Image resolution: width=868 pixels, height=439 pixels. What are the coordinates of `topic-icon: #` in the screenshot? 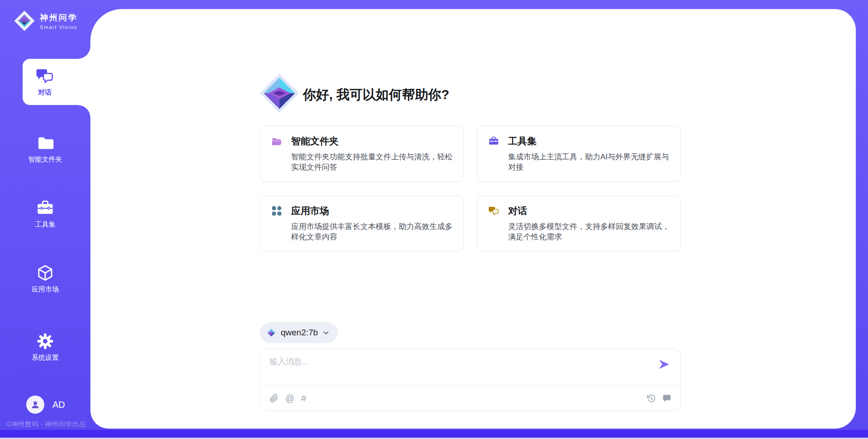 It's located at (304, 398).